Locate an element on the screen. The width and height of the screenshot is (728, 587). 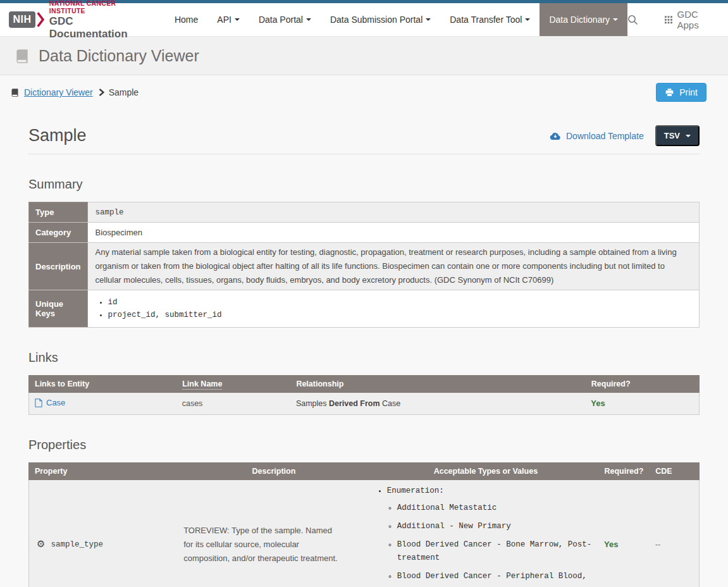
nav-item: API is located at coordinates (228, 20).